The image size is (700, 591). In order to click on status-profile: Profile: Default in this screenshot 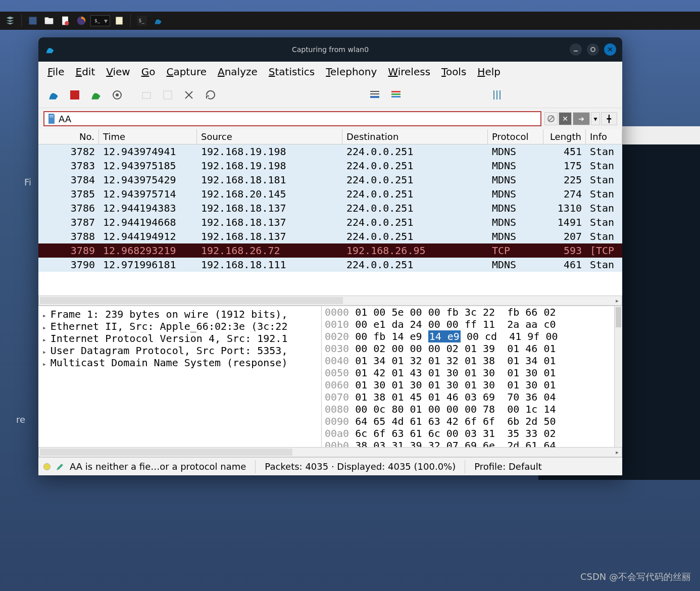, I will do `click(508, 467)`.